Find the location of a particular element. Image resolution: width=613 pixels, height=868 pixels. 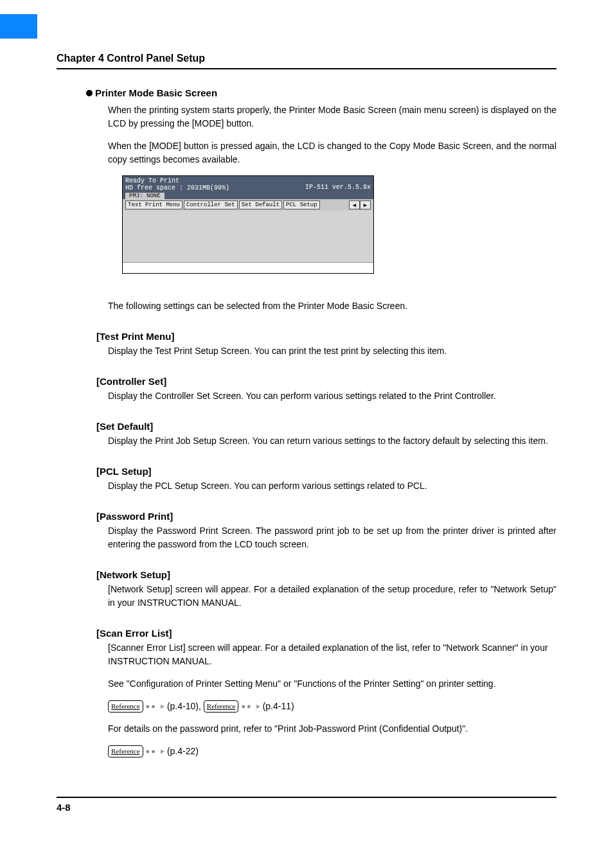

body-controller-set: Display the Controller Set Screen. You c… is located at coordinates (332, 396).